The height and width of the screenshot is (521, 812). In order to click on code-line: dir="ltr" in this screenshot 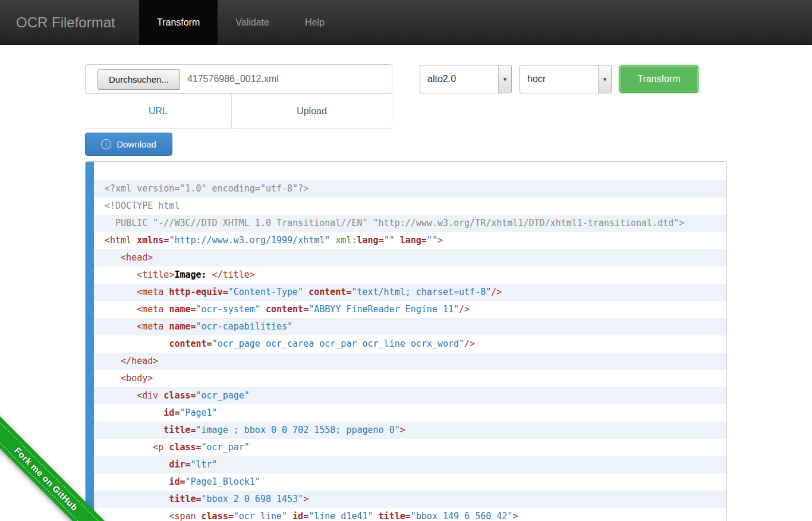, I will do `click(410, 465)`.